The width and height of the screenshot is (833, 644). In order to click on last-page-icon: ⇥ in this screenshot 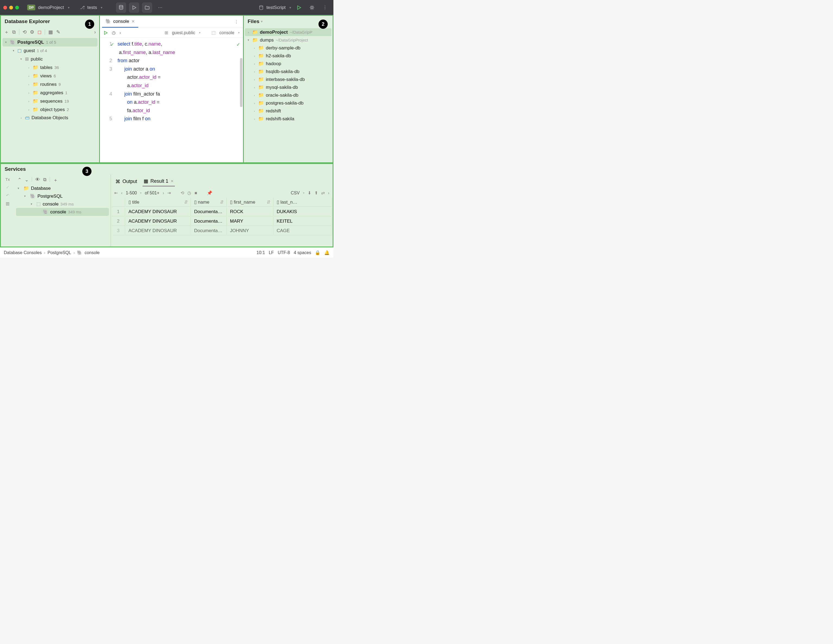, I will do `click(169, 193)`.